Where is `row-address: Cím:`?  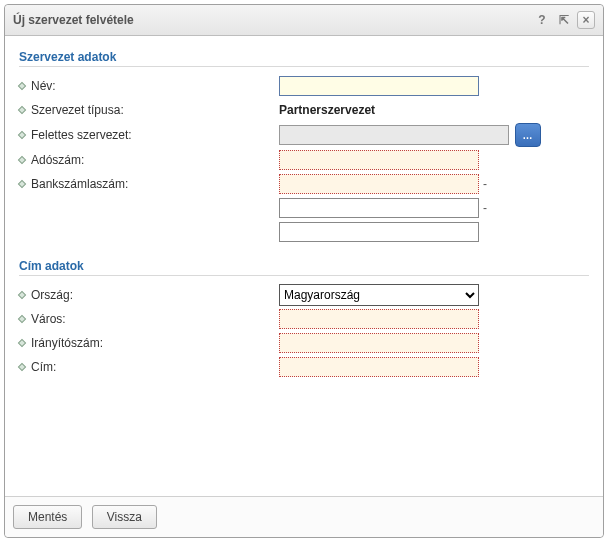 row-address: Cím: is located at coordinates (304, 367).